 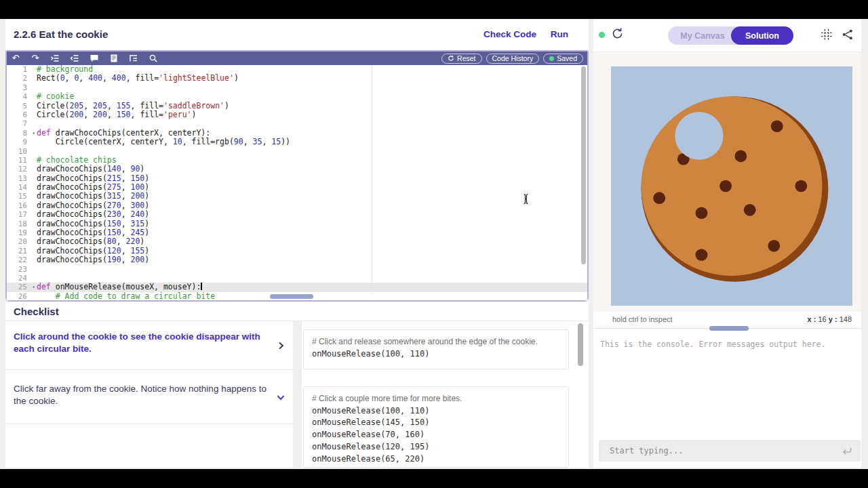 I want to click on run-button: Run, so click(x=559, y=34).